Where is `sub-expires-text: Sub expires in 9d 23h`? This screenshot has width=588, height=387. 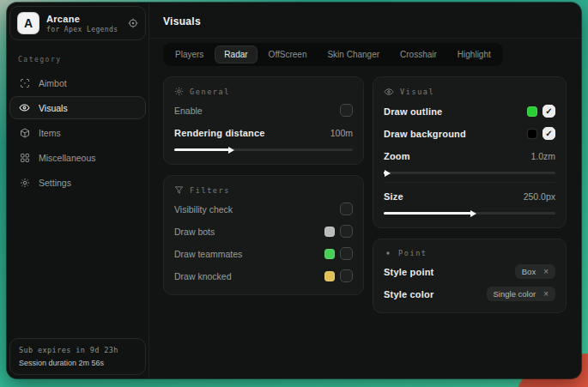 sub-expires-text: Sub expires in 9d 23h is located at coordinates (77, 350).